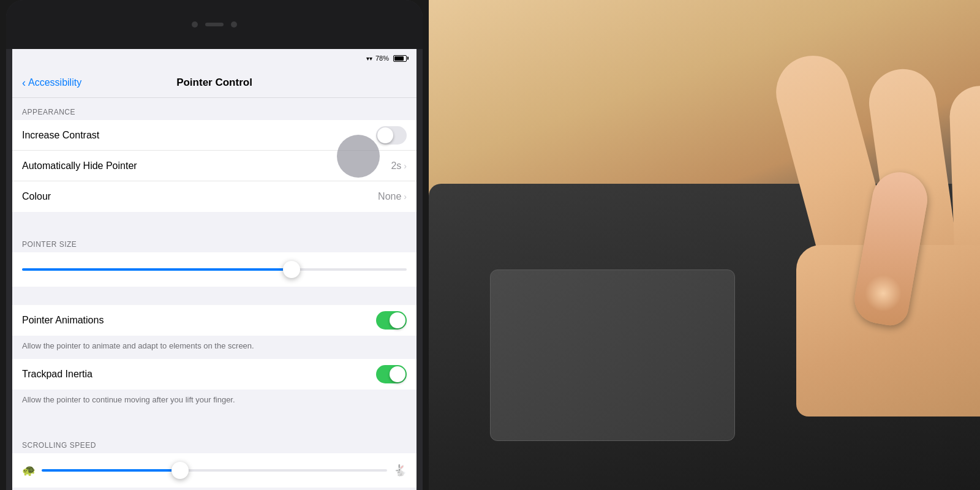 The height and width of the screenshot is (490, 980). What do you see at coordinates (405, 197) in the screenshot?
I see `colour-chevron-icon: ›` at bounding box center [405, 197].